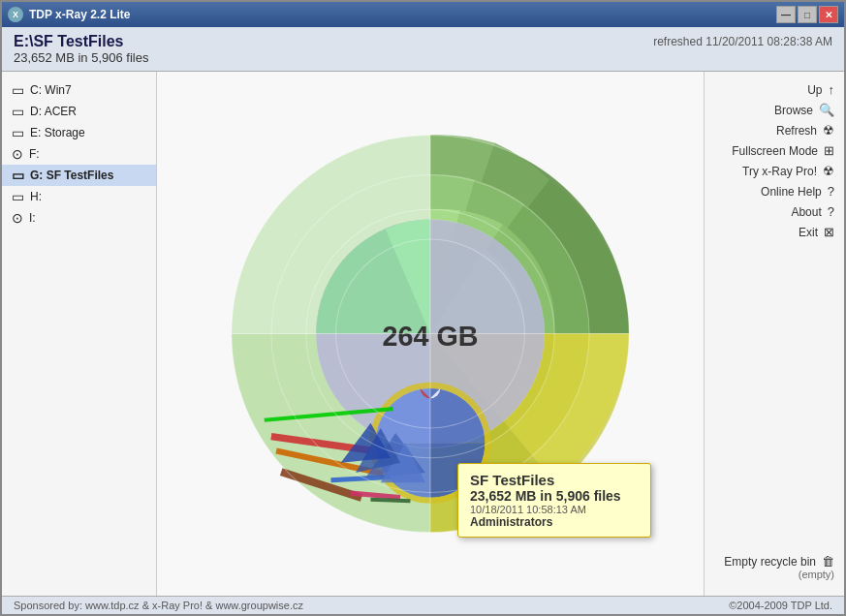 This screenshot has width=846, height=616. I want to click on recycle-bin-label: Empty recycle bin, so click(769, 562).